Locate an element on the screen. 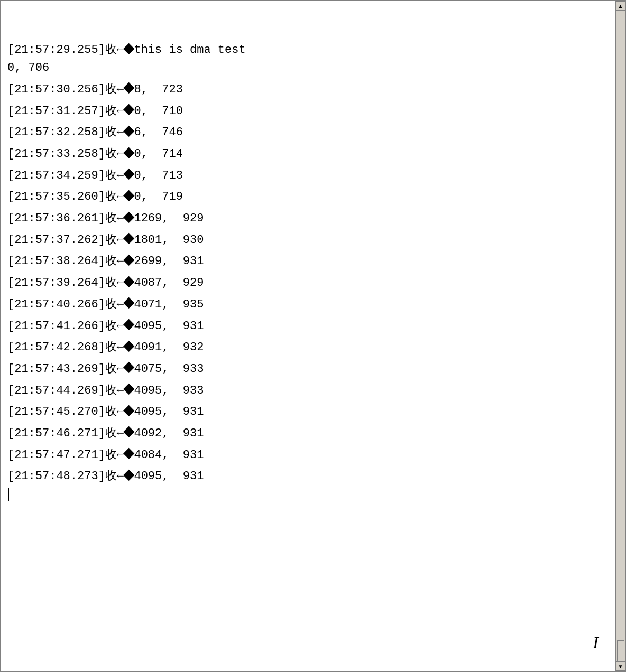  log-line: [21:57:47.271]收←4084, 931 is located at coordinates (308, 455).